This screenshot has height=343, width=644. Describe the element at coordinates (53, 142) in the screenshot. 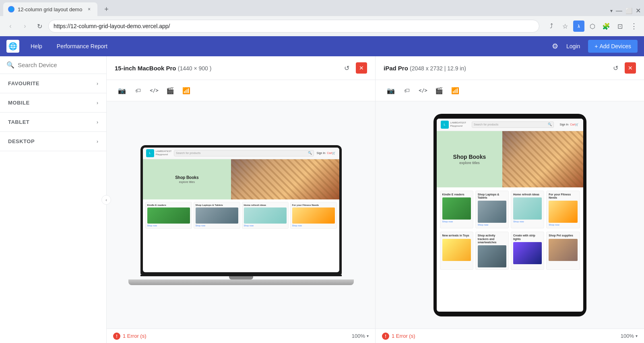

I see `sidebar-item-desktop: DESKTOP ›` at that location.